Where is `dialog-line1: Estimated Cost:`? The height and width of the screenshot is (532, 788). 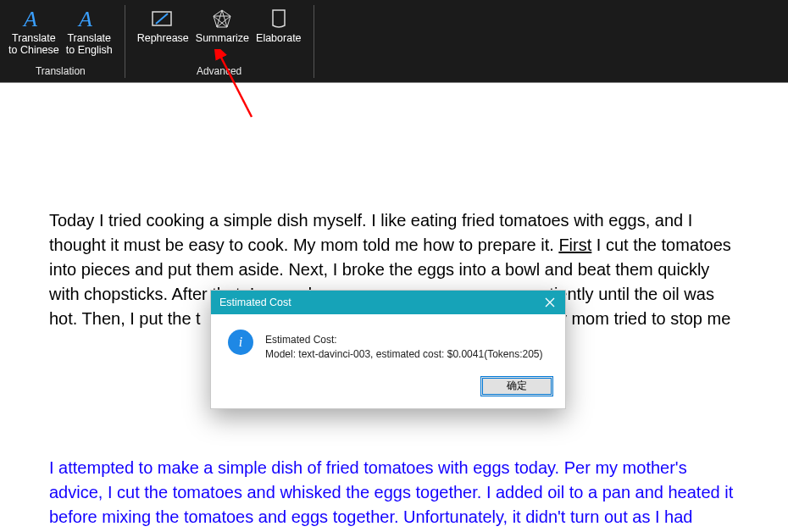
dialog-line1: Estimated Cost: is located at coordinates (404, 341).